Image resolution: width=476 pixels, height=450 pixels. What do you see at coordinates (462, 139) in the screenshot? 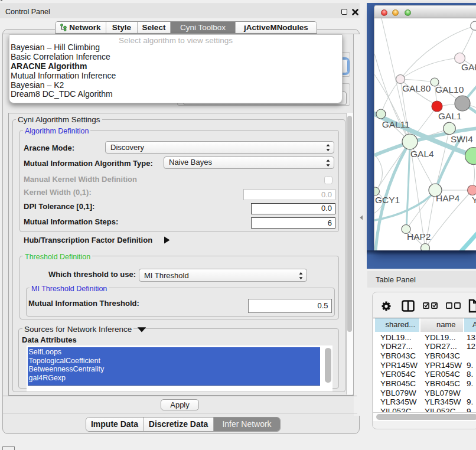
I see `svg-text: SWI4` at bounding box center [462, 139].